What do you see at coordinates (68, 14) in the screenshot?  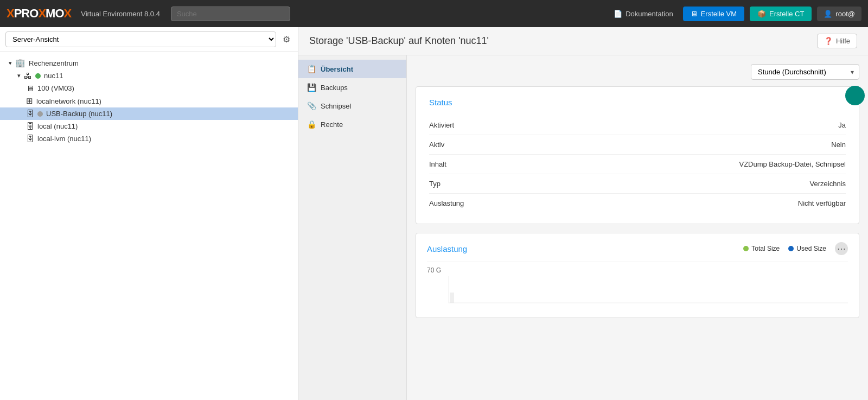 I see `logo-x3: X` at bounding box center [68, 14].